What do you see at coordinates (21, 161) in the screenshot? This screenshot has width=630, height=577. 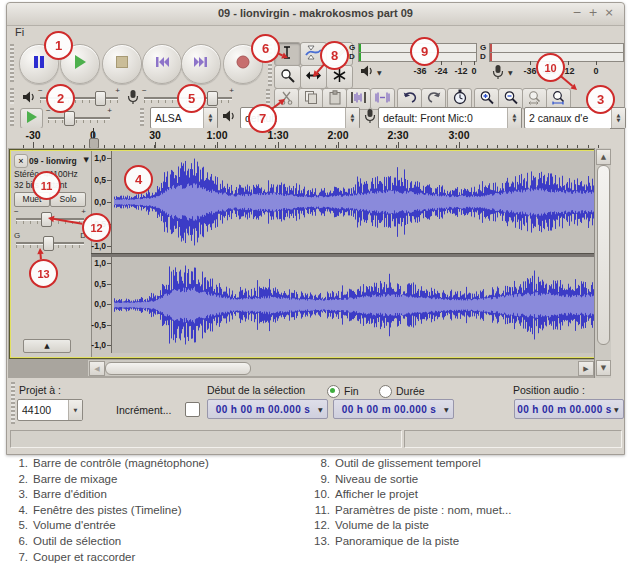 I see `track-close-button: ×` at bounding box center [21, 161].